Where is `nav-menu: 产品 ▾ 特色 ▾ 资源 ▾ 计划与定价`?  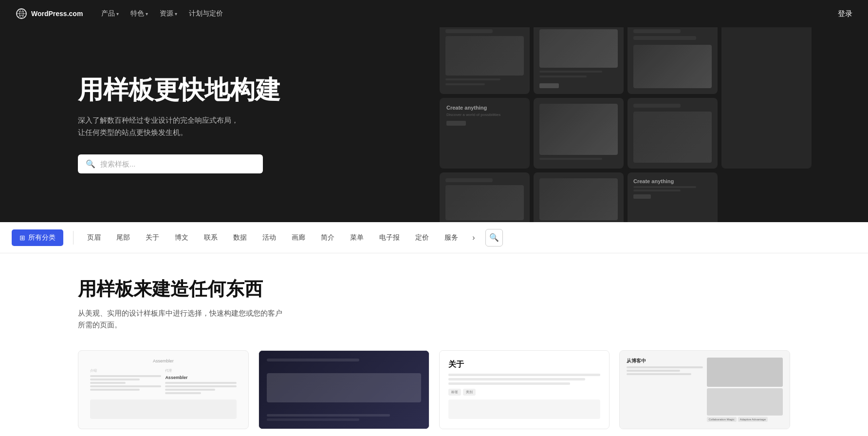 nav-menu: 产品 ▾ 特色 ▾ 资源 ▾ 计划与定价 is located at coordinates (162, 14).